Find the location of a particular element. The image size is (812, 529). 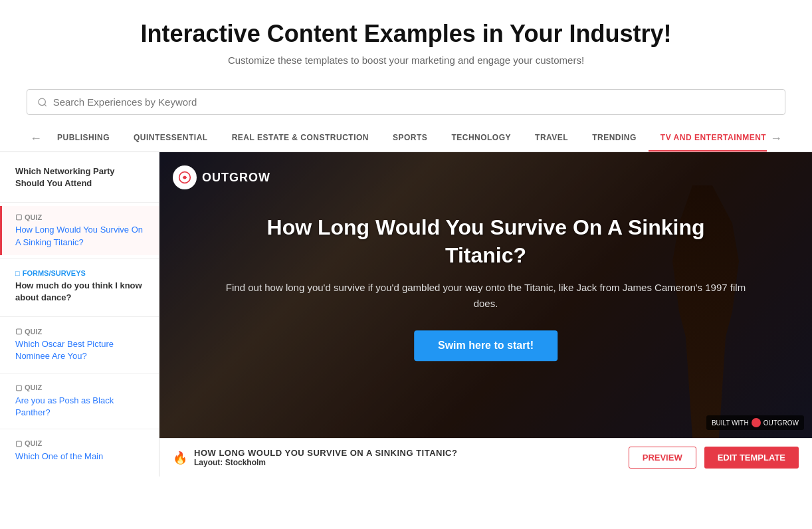

tab-trending: TRENDING is located at coordinates (614, 138).